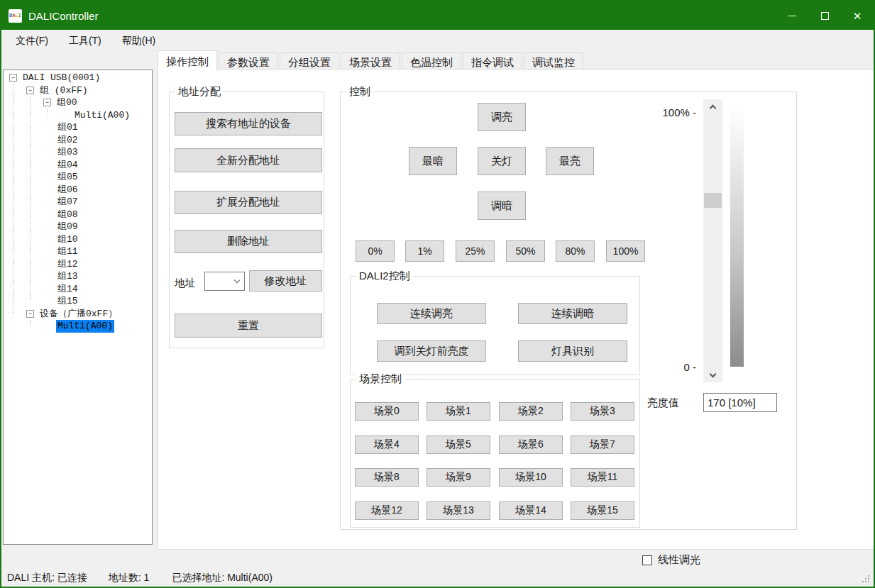 This screenshot has height=588, width=875. I want to click on tree-item-group14: 组14, so click(78, 289).